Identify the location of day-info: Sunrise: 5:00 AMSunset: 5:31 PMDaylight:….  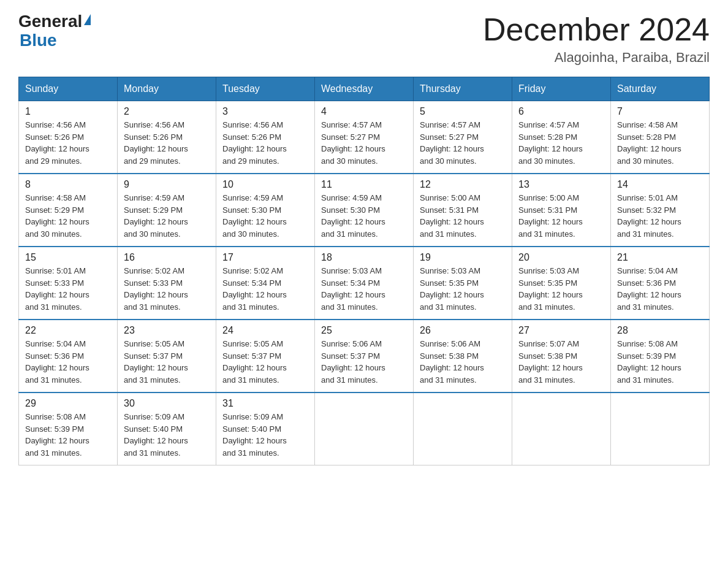
(550, 216).